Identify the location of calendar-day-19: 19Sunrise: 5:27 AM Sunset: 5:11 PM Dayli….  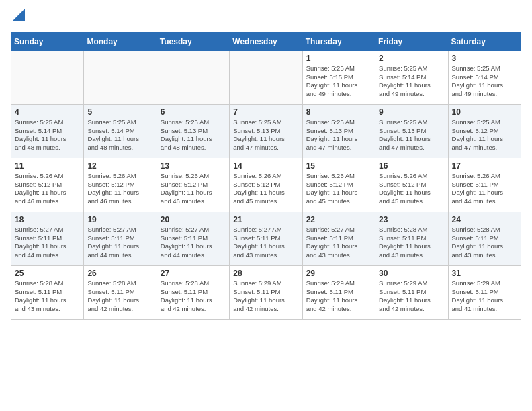
(120, 238).